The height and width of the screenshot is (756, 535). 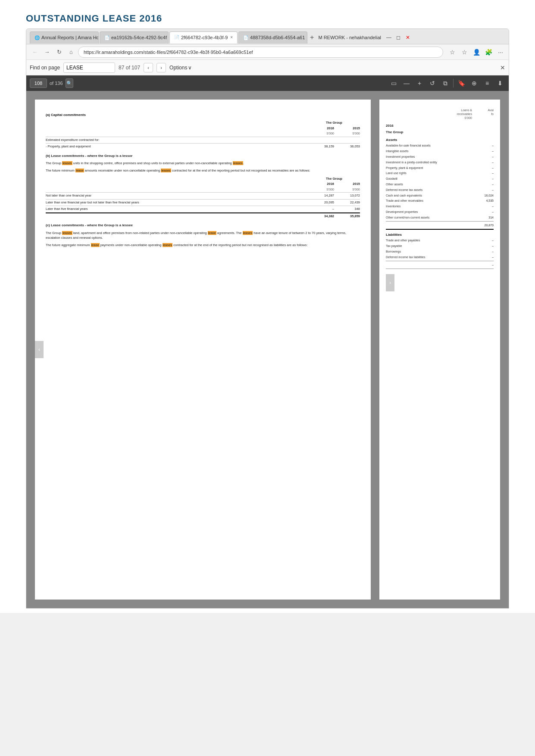 I want to click on liabilities-total-val: –, so click(x=483, y=265).